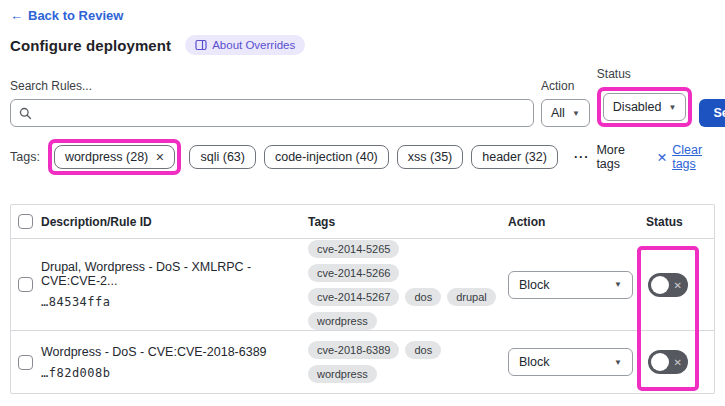 This screenshot has height=406, width=725. I want to click on table-header-row: Description/Rule ID Tags Action Status, so click(362, 222).